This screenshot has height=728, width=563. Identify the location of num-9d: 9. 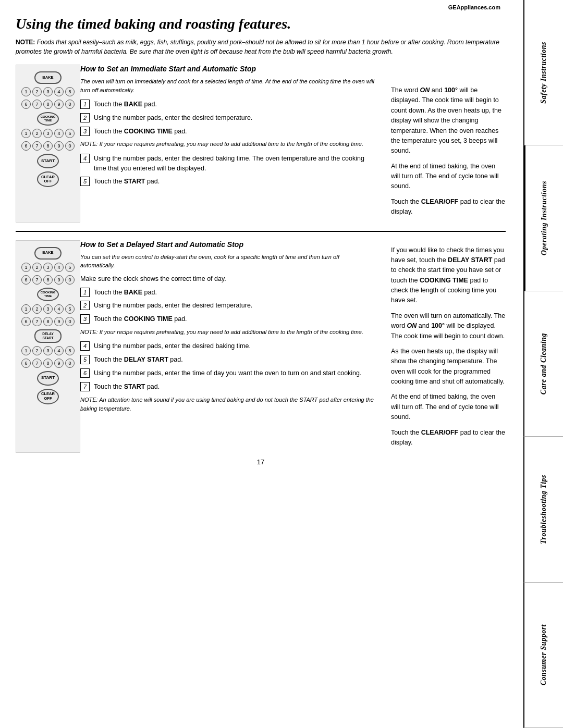
(59, 322).